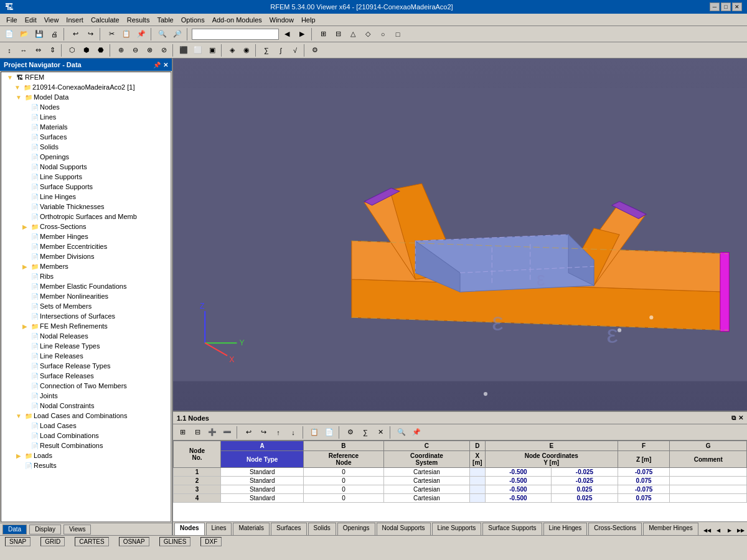  I want to click on tb2-btn19: √, so click(295, 50).